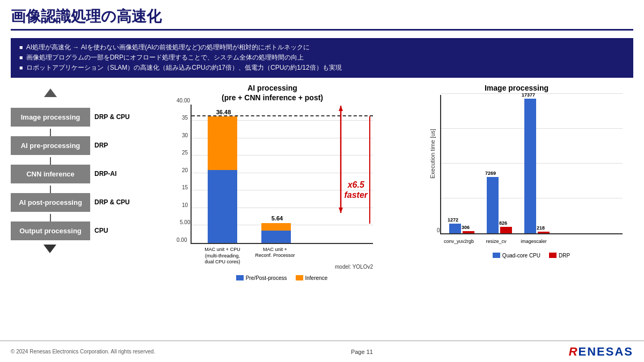 Image resolution: width=644 pixels, height=362 pixels. Describe the element at coordinates (455, 228) in the screenshot. I see `img-bar-conv-cpu` at that location.